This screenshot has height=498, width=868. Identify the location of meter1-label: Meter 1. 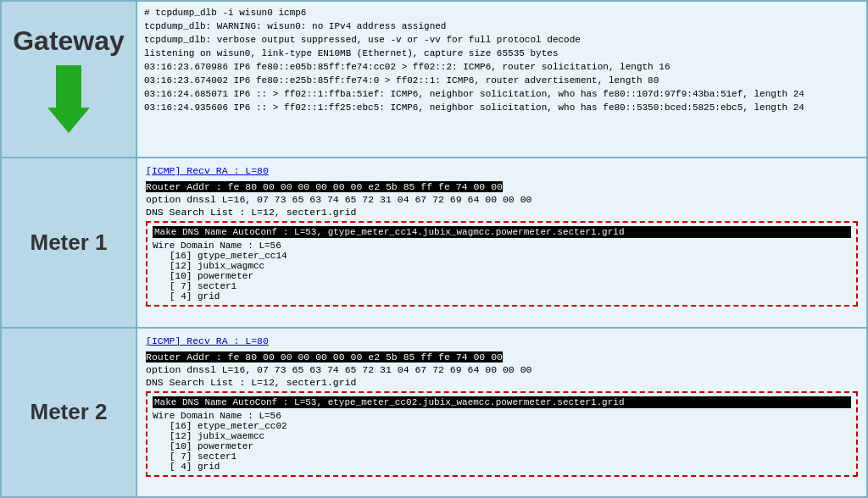
(68, 242).